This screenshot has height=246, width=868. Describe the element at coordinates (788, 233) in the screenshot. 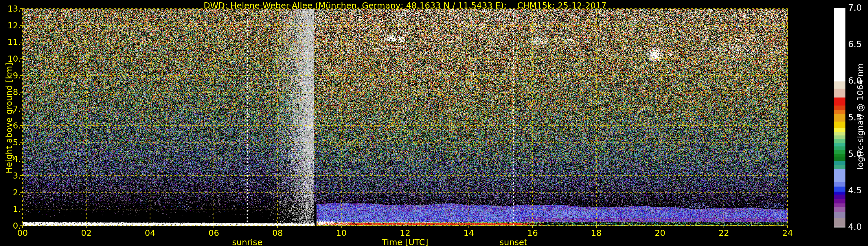

I see `x-tick-label: 24` at that location.